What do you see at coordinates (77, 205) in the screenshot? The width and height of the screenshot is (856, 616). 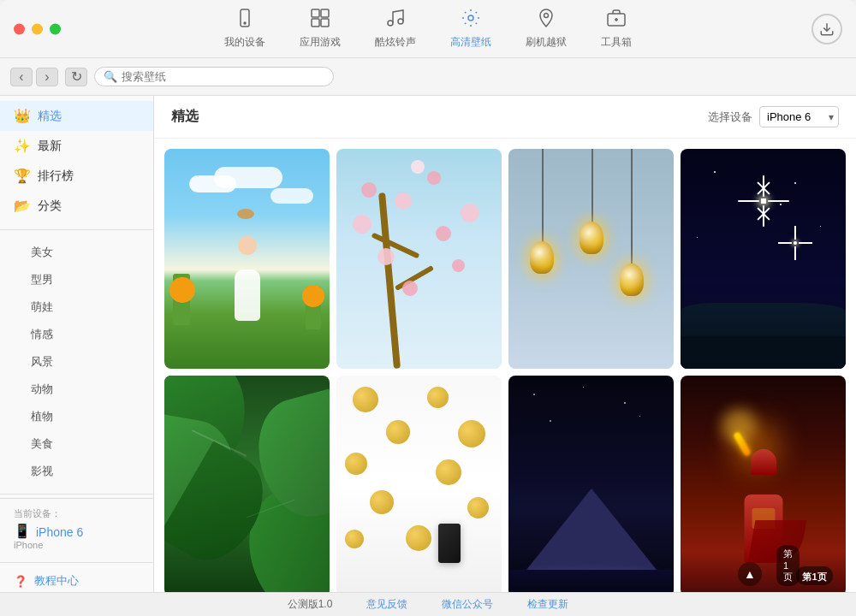 I see `sidebar-item-category: 📂 分类` at bounding box center [77, 205].